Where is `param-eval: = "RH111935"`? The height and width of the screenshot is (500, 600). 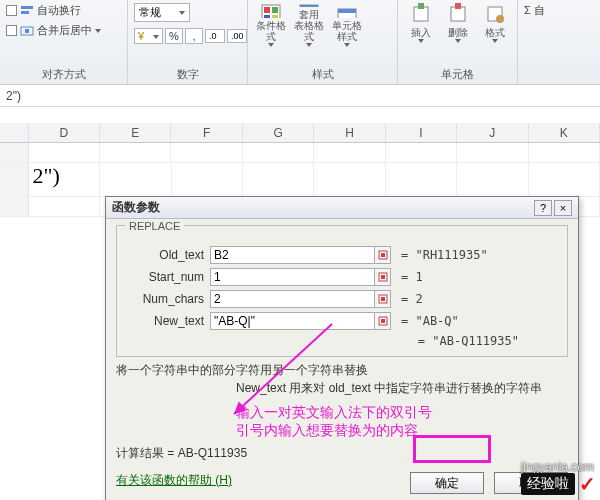
param-eval: = "RH111935" is located at coordinates (440, 255).